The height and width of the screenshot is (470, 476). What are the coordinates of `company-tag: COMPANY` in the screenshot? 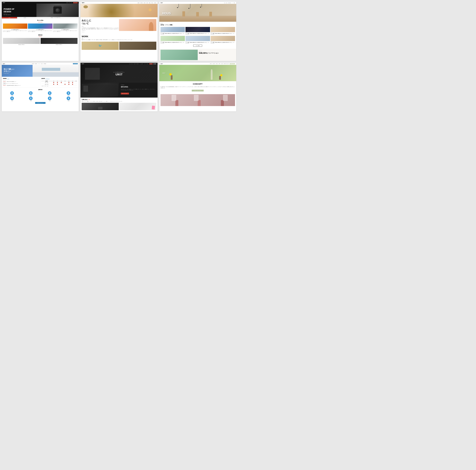 It's located at (138, 85).